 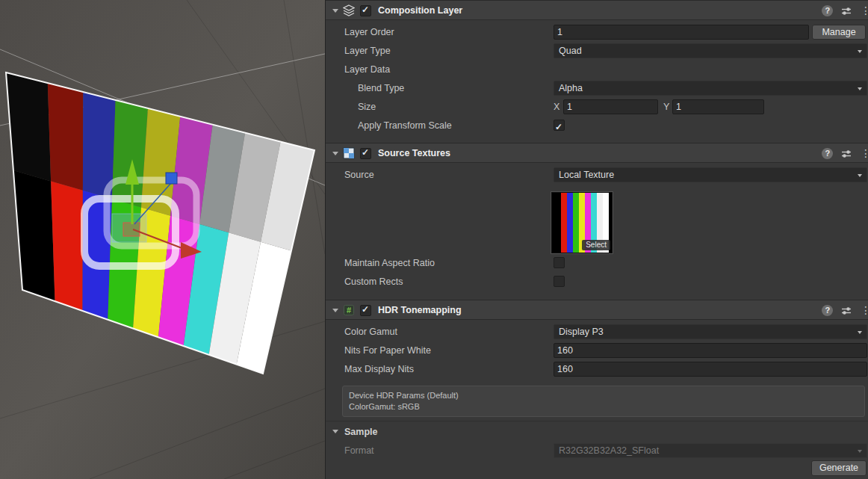 What do you see at coordinates (367, 107) in the screenshot?
I see `size-label: Size` at bounding box center [367, 107].